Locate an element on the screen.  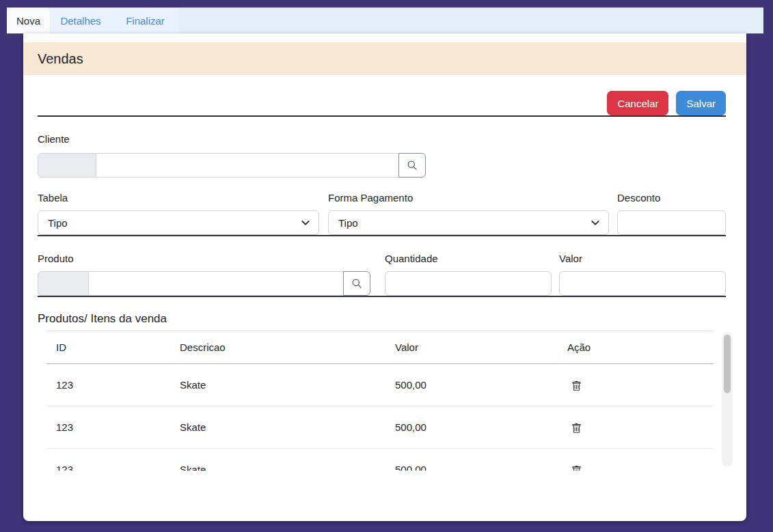
divider-middle is located at coordinates (381, 236).